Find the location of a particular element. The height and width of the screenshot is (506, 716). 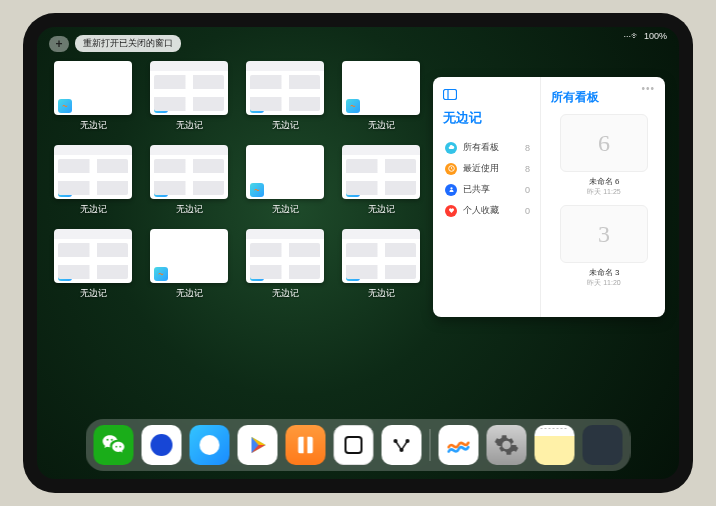

panel-sidebar: 无边记 所有看板8最近使用8已共享0个人收藏0 is located at coordinates (487, 197).